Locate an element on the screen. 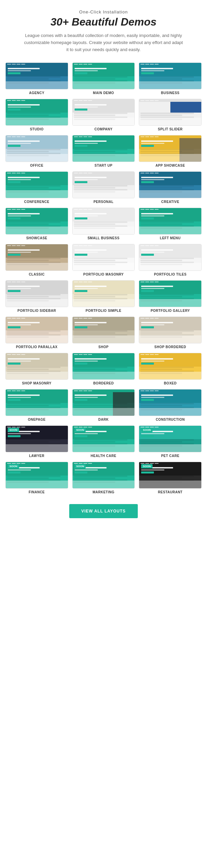  demo-thumb-main-demo is located at coordinates (104, 76).